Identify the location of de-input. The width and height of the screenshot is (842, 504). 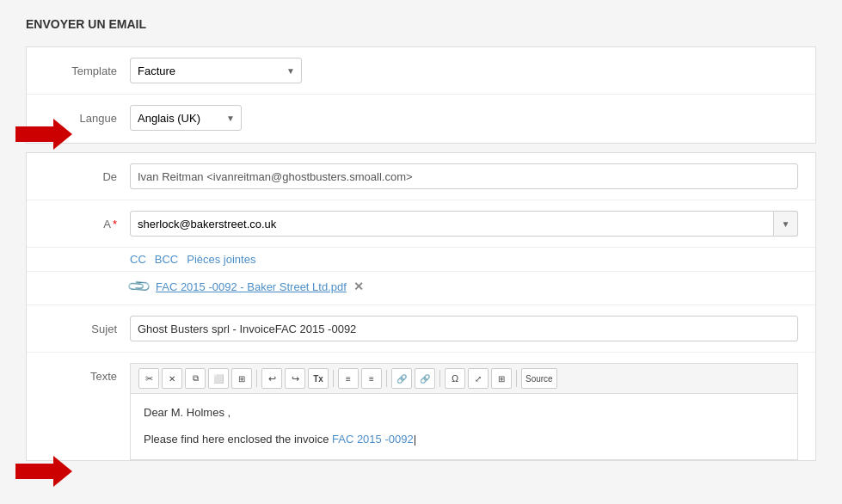
(464, 176).